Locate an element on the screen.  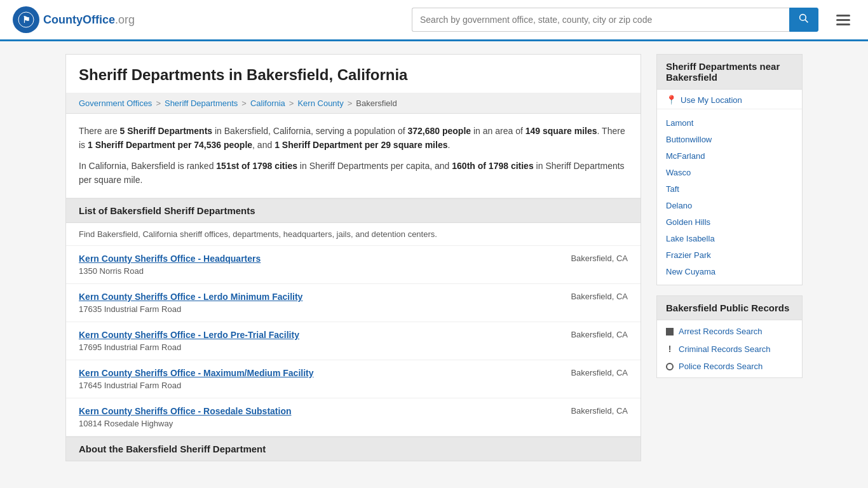
nearby-city-link: Delano is located at coordinates (679, 206).